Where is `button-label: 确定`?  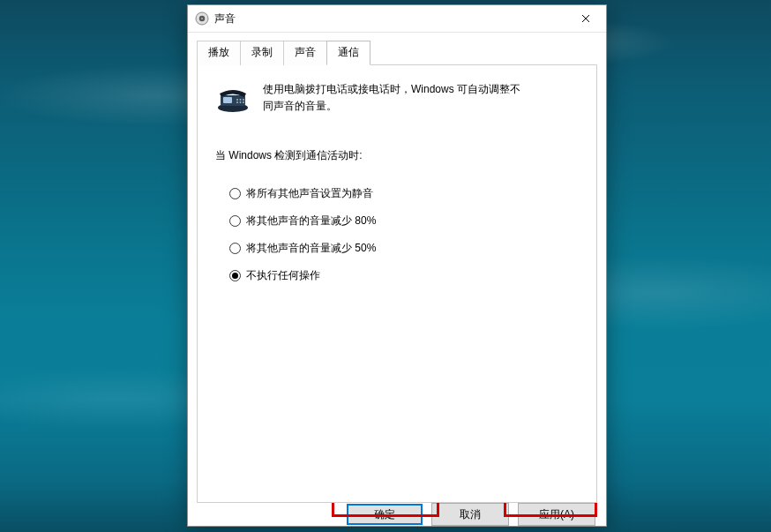
button-label: 确定 is located at coordinates (385, 515).